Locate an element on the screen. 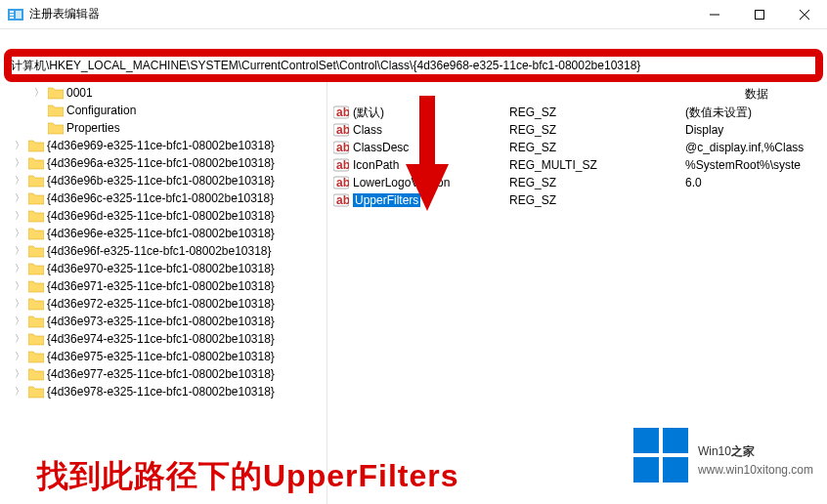 The height and width of the screenshot is (504, 827). tree-item: 〉{4d36e972-e325-11ce-bfc1-08002be10318} is located at coordinates (163, 304).